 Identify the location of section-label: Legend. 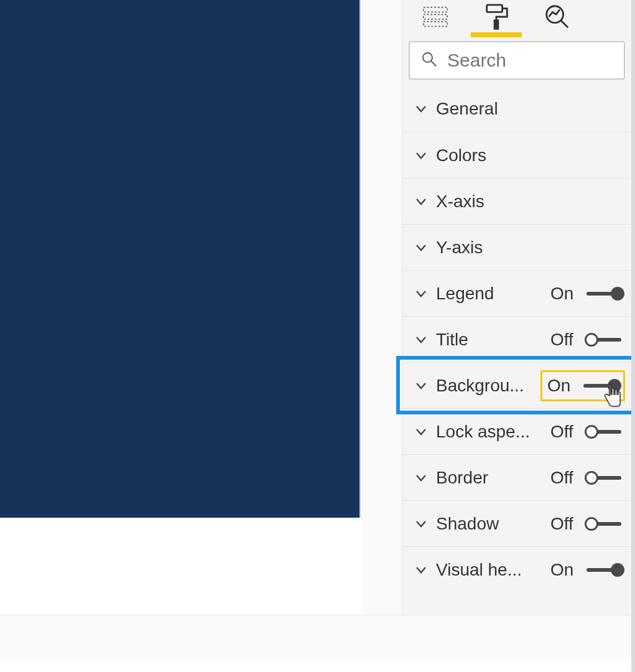
(489, 294).